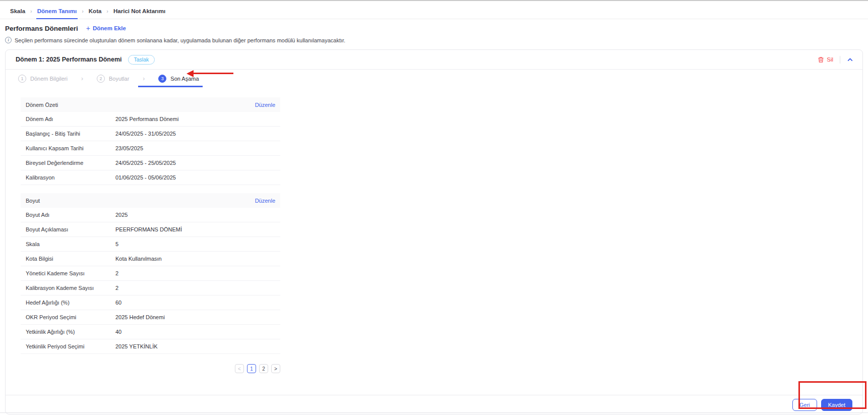 This screenshot has height=415, width=868. I want to click on pagination-page-1: 1, so click(252, 369).